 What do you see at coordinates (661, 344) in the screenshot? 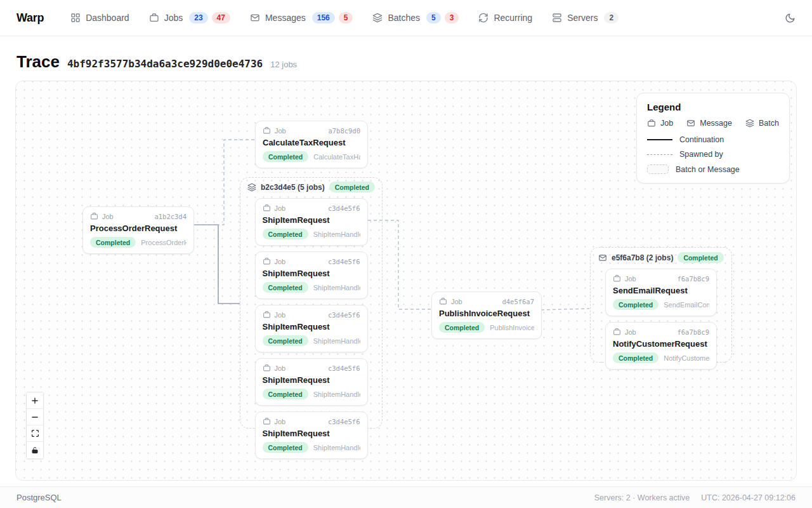
I see `job-title: NotifyCustomerRequest` at bounding box center [661, 344].